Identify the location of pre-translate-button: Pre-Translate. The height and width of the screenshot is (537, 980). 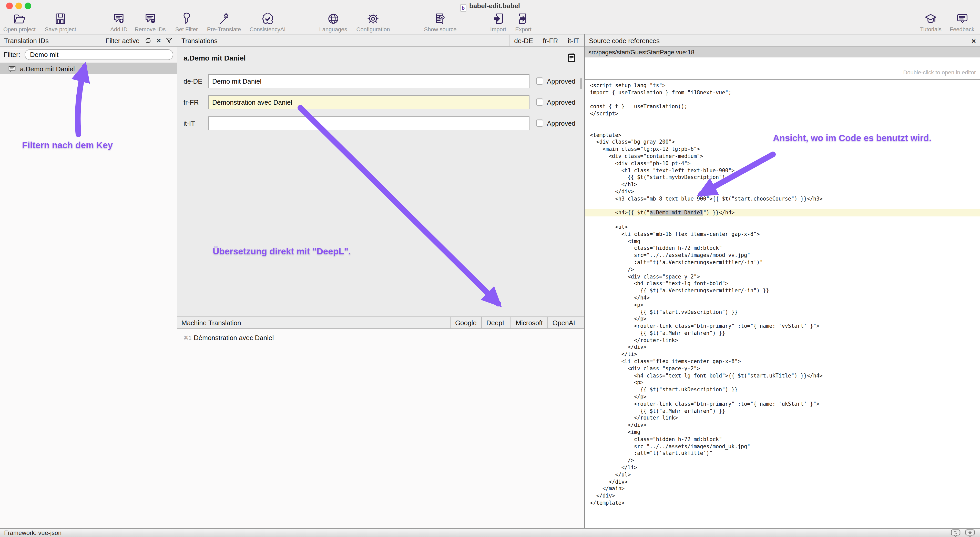
(224, 23).